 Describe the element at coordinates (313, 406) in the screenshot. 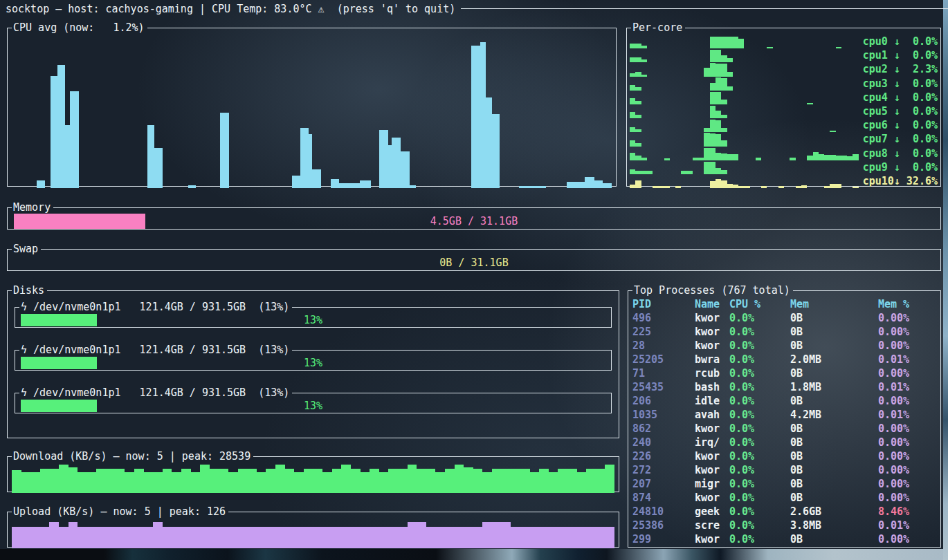

I see `disk-percent-label: 13%` at that location.